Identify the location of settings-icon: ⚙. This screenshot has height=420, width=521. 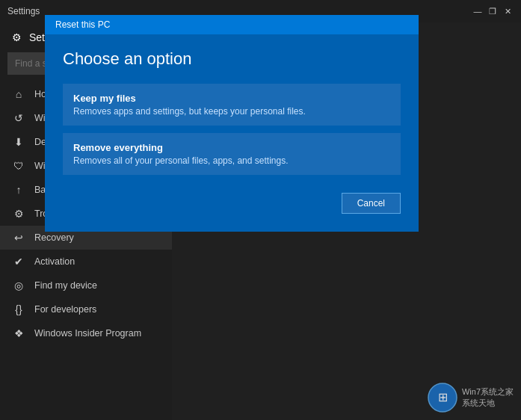
(16, 37).